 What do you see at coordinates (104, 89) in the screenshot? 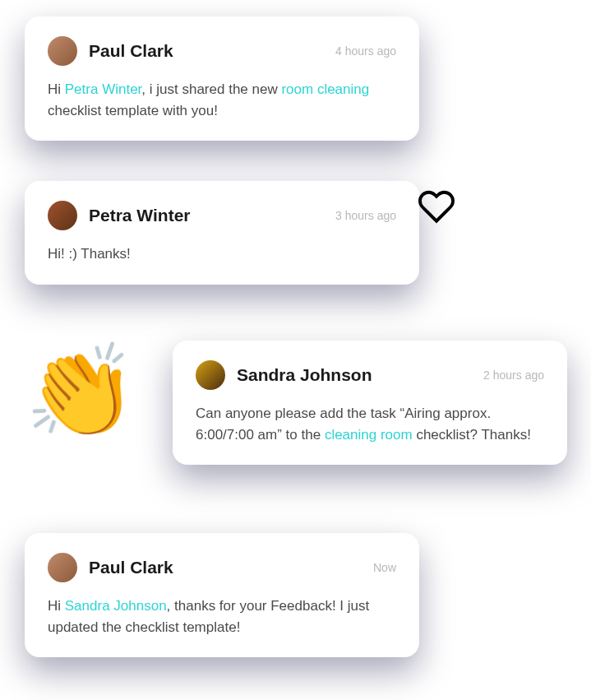
I see `mention: Petra Winter` at bounding box center [104, 89].